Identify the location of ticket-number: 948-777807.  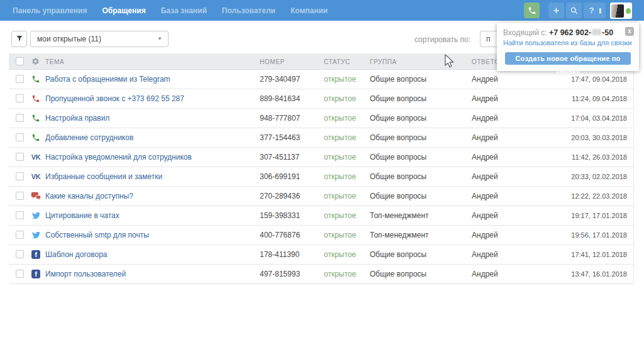
(280, 118).